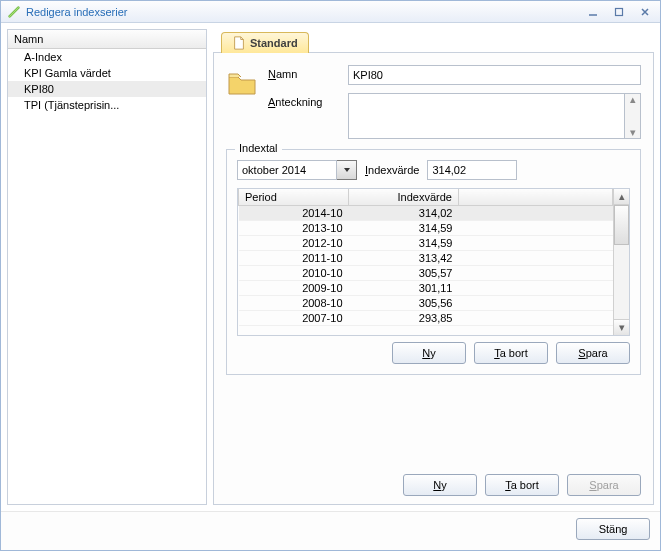 This screenshot has height=551, width=661. What do you see at coordinates (303, 100) in the screenshot?
I see `note-label: Anteckning` at bounding box center [303, 100].